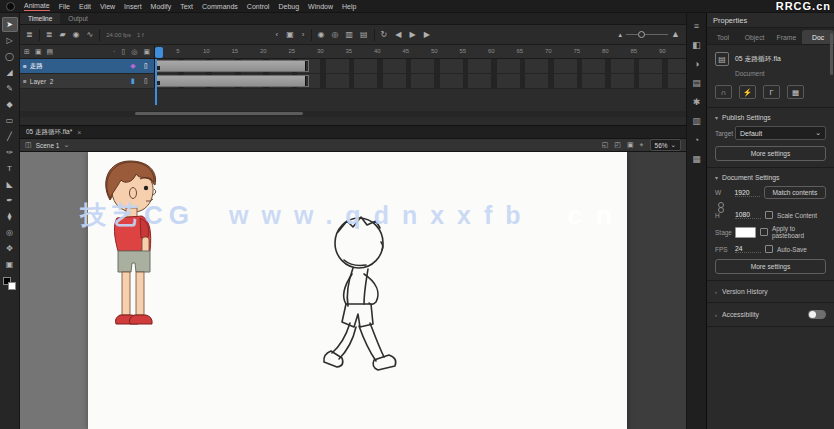  Describe the element at coordinates (353, 82) in the screenshot. I see `layer-row: ≡Layer_2▮▯` at that location.